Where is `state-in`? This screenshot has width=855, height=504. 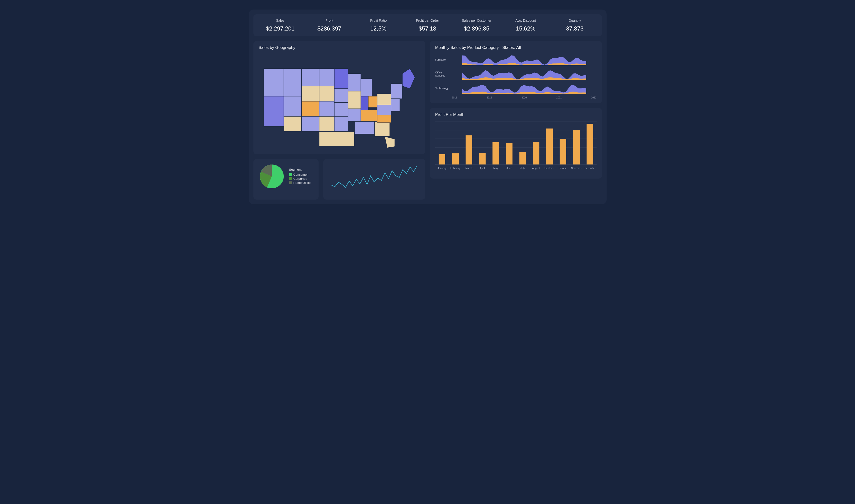
state-in is located at coordinates (364, 103).